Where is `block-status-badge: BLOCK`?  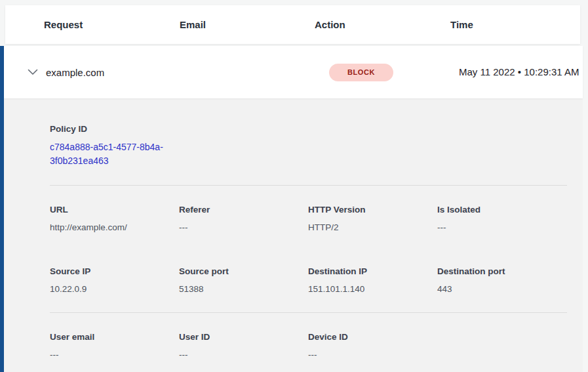
block-status-badge: BLOCK is located at coordinates (361, 72).